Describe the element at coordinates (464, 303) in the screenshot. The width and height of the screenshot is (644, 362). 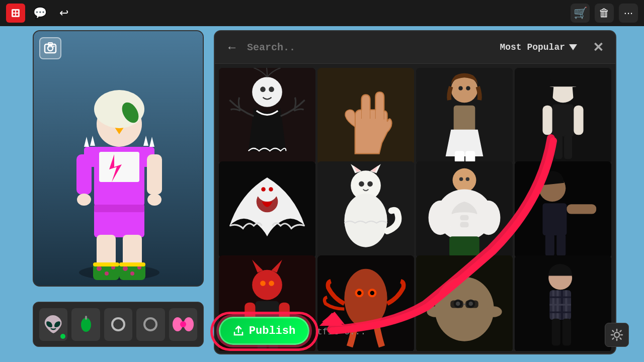
I see `grid-item-blob` at that location.